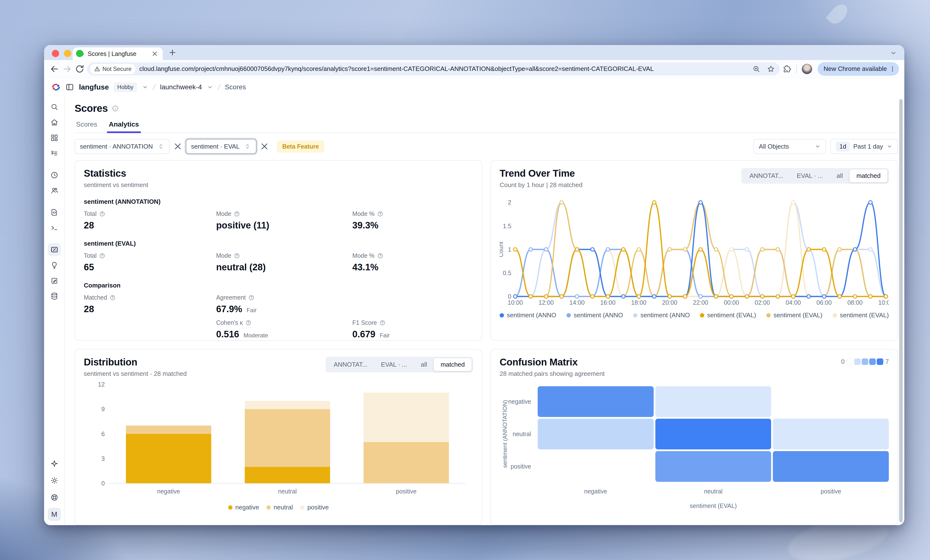 Image resolution: width=930 pixels, height=560 pixels. Describe the element at coordinates (728, 315) in the screenshot. I see `legend-item-eval-negative: sentiment (EVAL)...` at that location.